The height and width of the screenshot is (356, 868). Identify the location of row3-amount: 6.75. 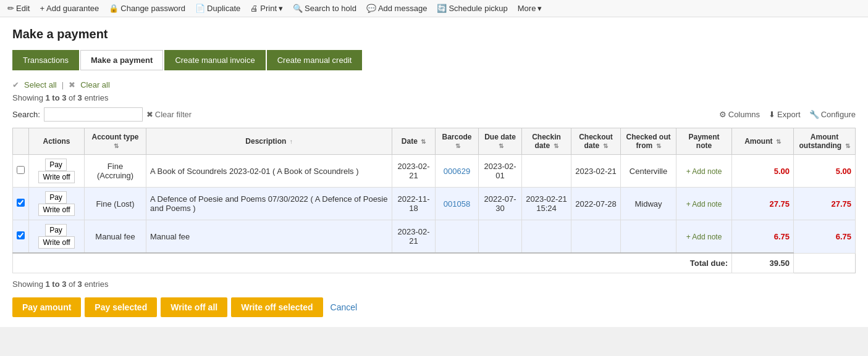
(763, 237).